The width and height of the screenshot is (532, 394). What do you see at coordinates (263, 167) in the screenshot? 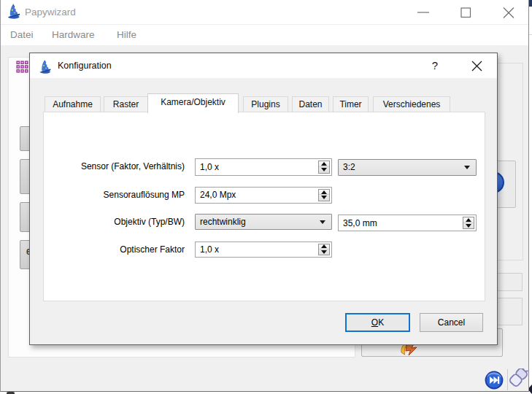
I see `sensor-faktor-spinbox: 1,0 x` at bounding box center [263, 167].